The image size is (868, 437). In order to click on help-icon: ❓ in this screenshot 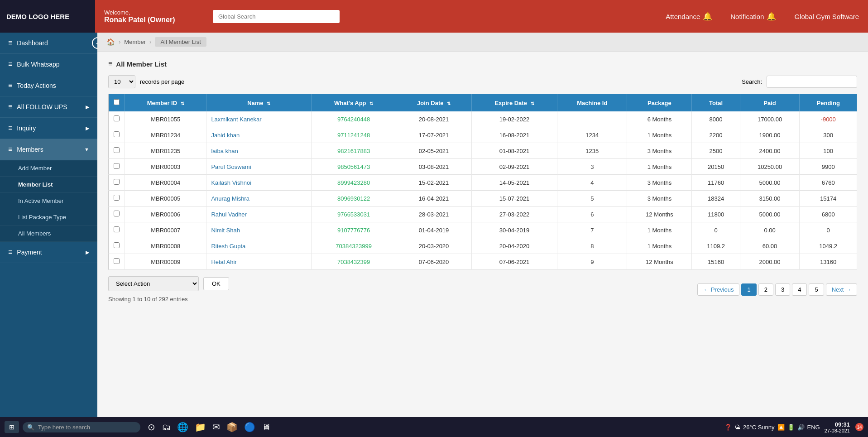, I will do `click(728, 427)`.